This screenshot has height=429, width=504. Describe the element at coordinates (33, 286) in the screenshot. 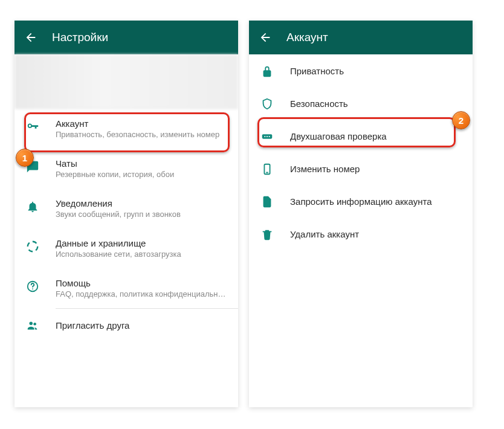

I see `help-icon` at that location.